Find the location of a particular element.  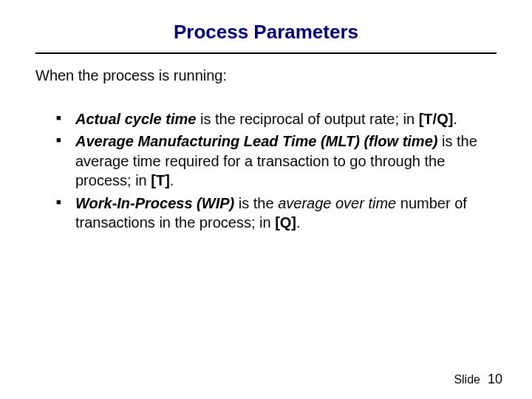

term: Actual cycle time is located at coordinates (136, 119).